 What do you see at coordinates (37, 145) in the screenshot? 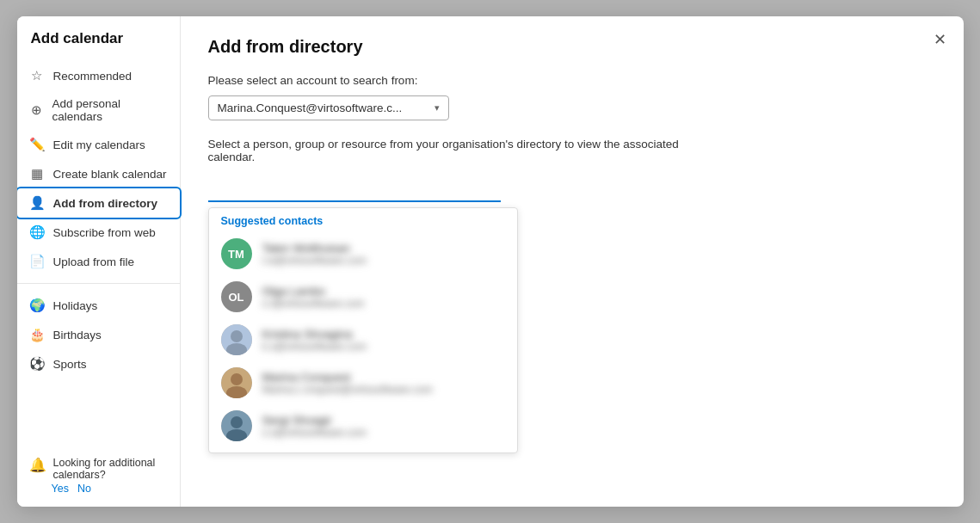
I see `edit-icon: ✏️` at bounding box center [37, 145].